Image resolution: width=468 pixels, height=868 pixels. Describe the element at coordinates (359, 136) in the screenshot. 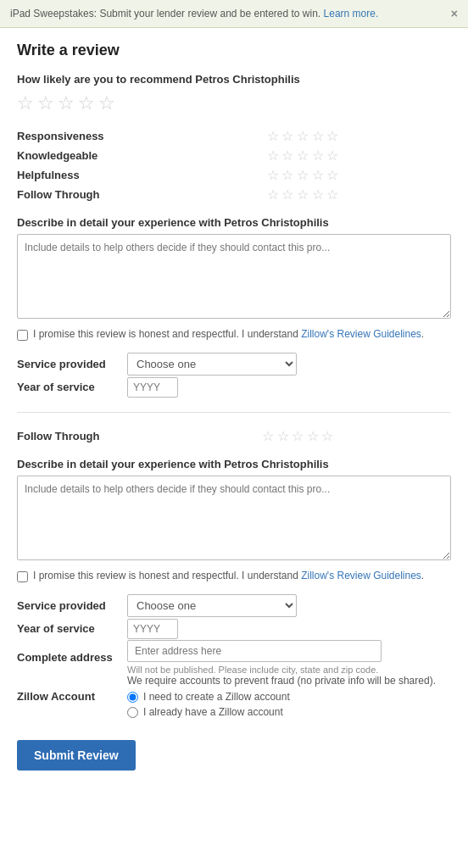

I see `responsiveness-stars: ☆ ☆ ☆ ☆ ☆` at that location.